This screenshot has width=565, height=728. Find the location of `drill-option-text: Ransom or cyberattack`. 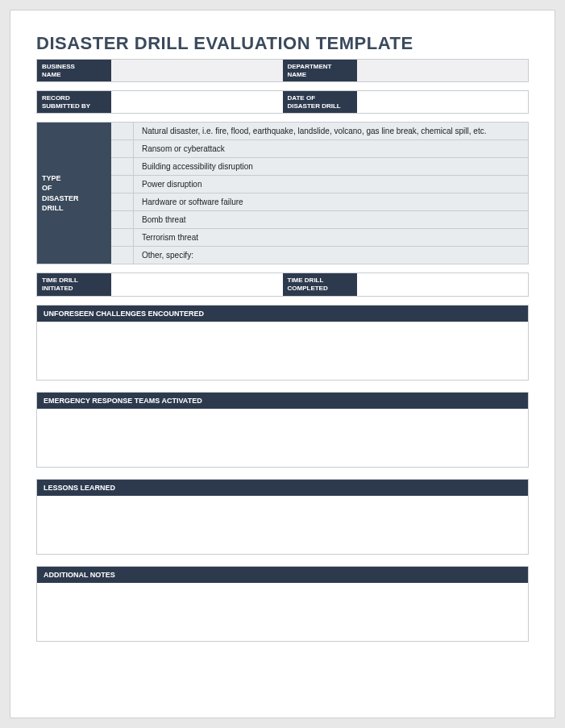

drill-option-text: Ransom or cyberattack is located at coordinates (330, 148).